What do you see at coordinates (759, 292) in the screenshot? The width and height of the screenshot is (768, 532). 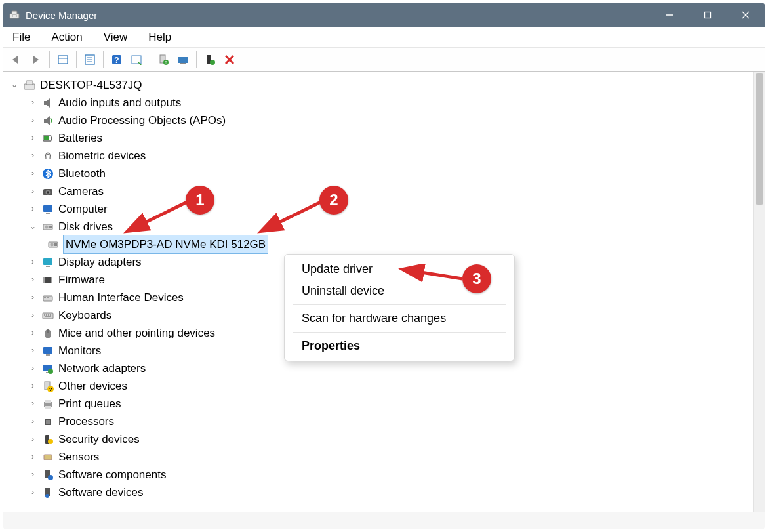 I see `vertical-scrollbar` at bounding box center [759, 292].